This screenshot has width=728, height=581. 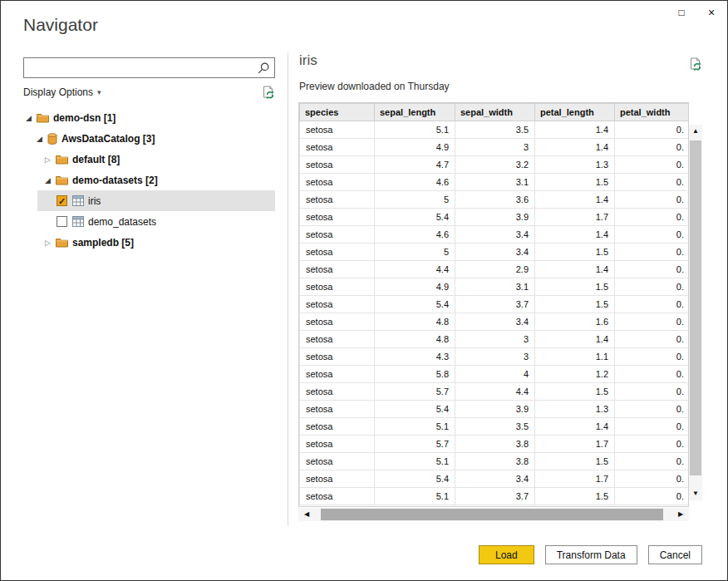 I want to click on vertical-scrollbar: ▲ ▼, so click(x=696, y=313).